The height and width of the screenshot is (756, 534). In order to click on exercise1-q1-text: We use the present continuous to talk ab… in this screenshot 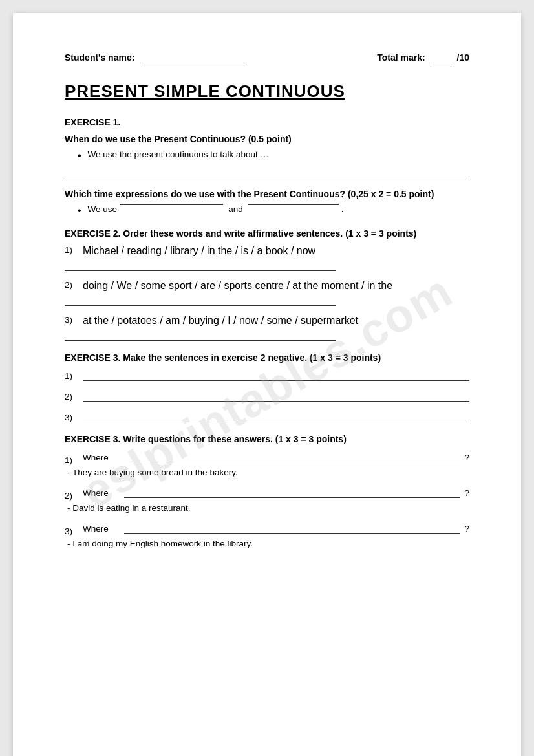, I will do `click(178, 154)`.